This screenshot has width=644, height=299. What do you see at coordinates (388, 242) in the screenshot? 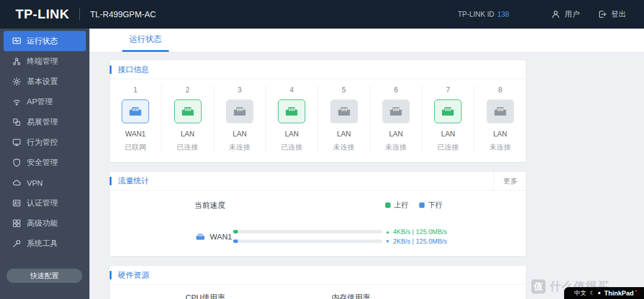
I see `download-arrow-icon: ▼` at bounding box center [388, 242].